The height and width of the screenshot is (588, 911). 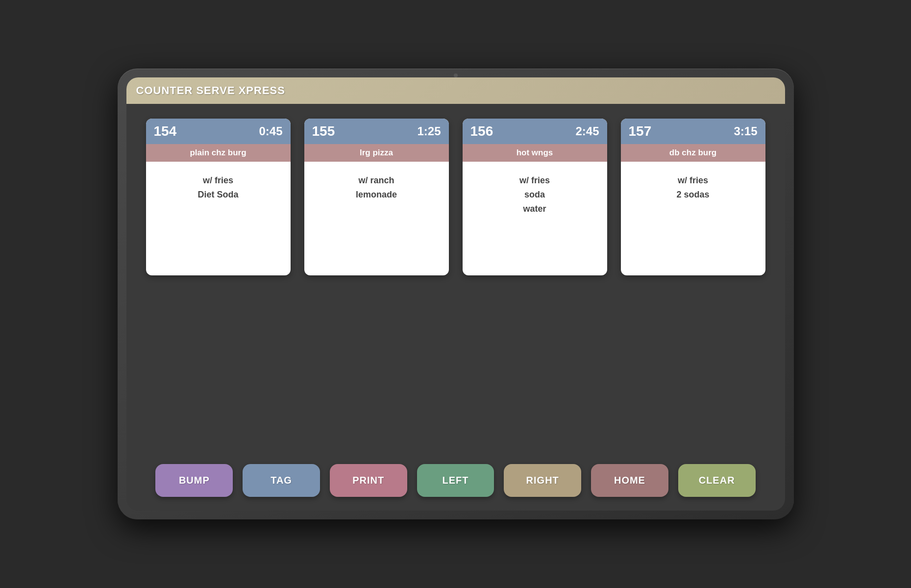 What do you see at coordinates (281, 480) in the screenshot?
I see `tag-button: TAG` at bounding box center [281, 480].